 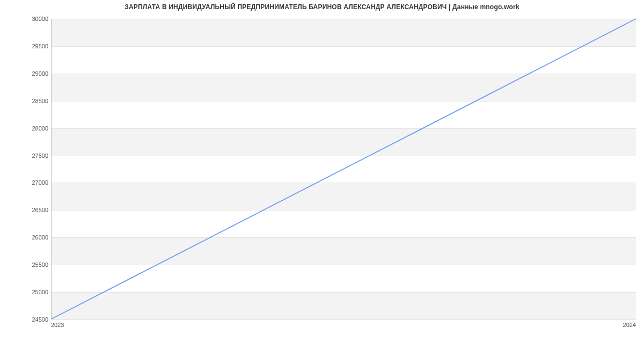 I want to click on y-tick-label: 28000, so click(x=32, y=128).